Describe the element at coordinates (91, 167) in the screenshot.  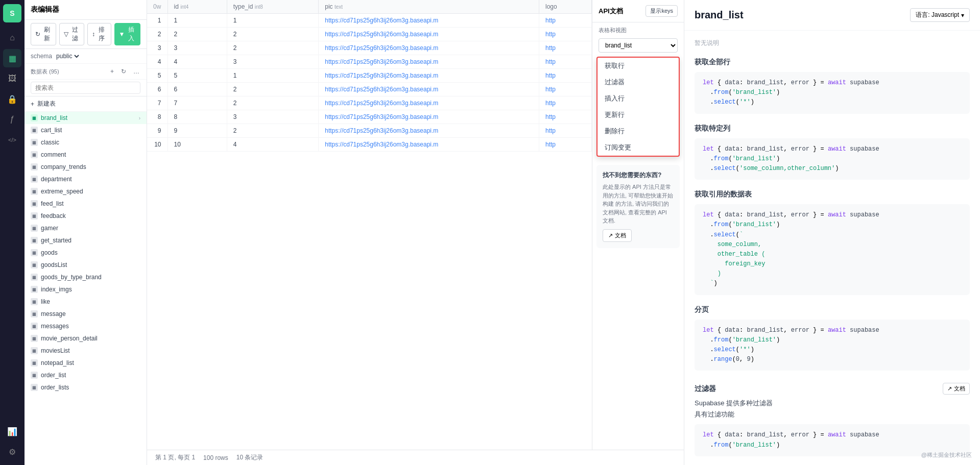
I see `table-item-name: company_trends` at that location.